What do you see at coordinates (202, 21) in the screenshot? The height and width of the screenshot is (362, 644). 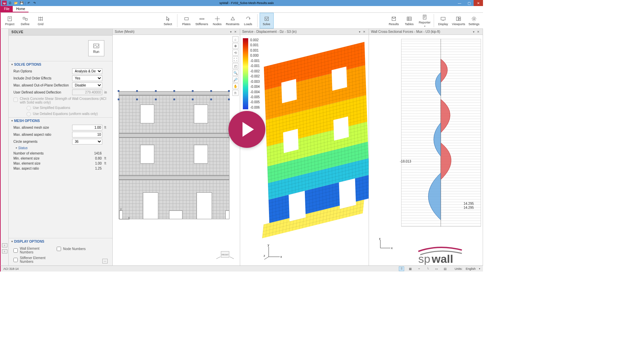 I see `stiffeners-button: Stiffeners` at bounding box center [202, 21].